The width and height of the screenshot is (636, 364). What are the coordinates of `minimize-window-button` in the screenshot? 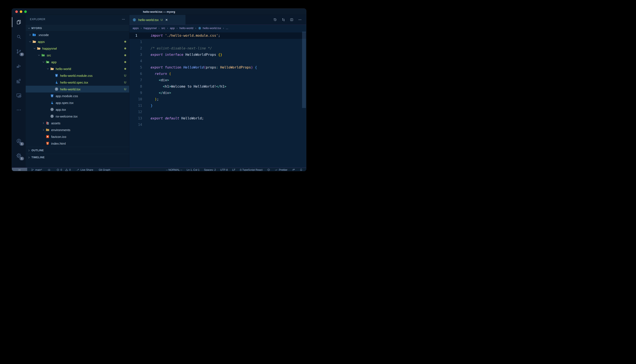 It's located at (21, 12).